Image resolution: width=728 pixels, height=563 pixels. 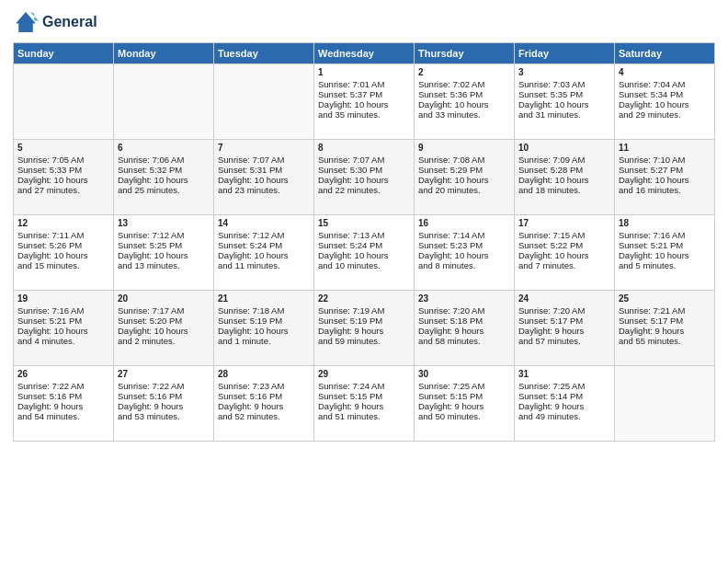 What do you see at coordinates (364, 416) in the screenshot?
I see `day-info: and 51 minutes.` at bounding box center [364, 416].